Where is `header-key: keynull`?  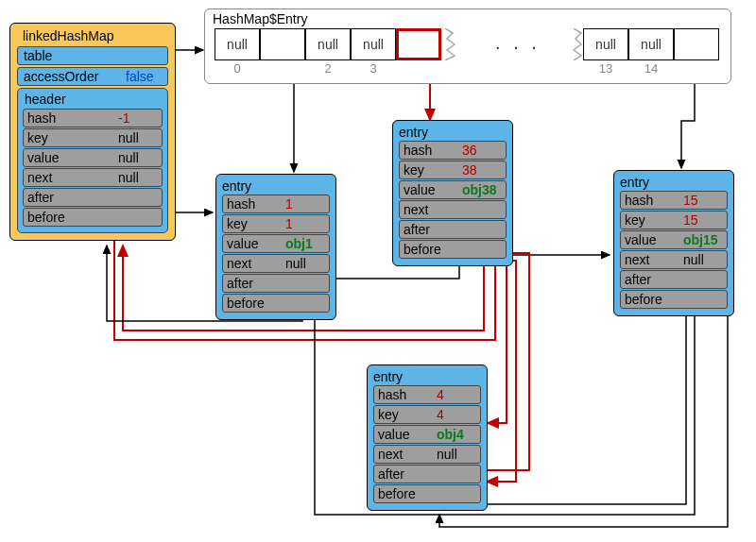 header-key: keynull is located at coordinates (93, 138).